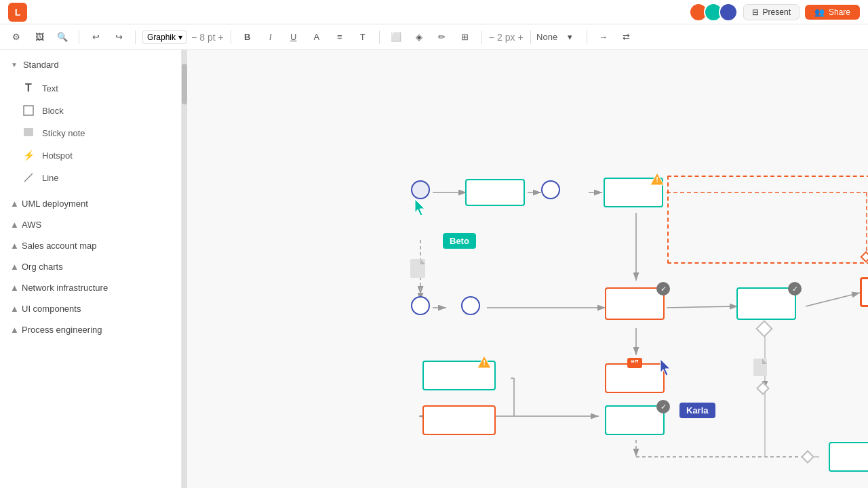  What do you see at coordinates (551, 190) in the screenshot?
I see `circle-r1-mid` at bounding box center [551, 190].